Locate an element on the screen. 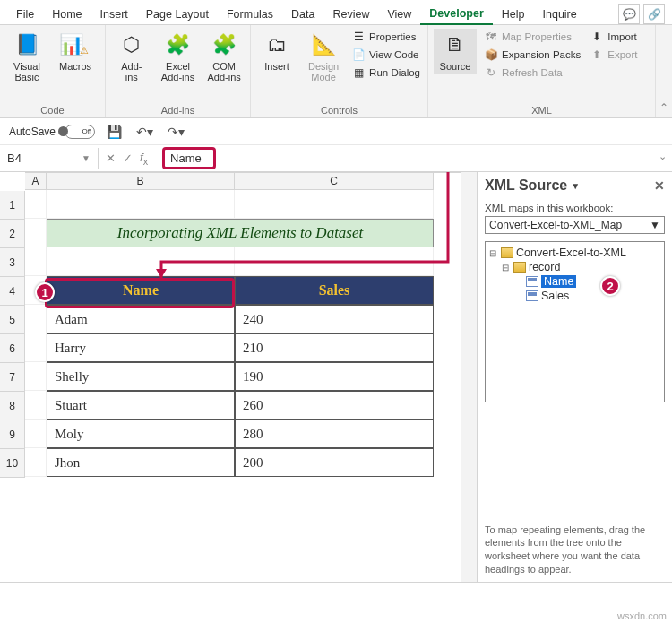 The image size is (672, 623). folder-icon is located at coordinates (507, 253).